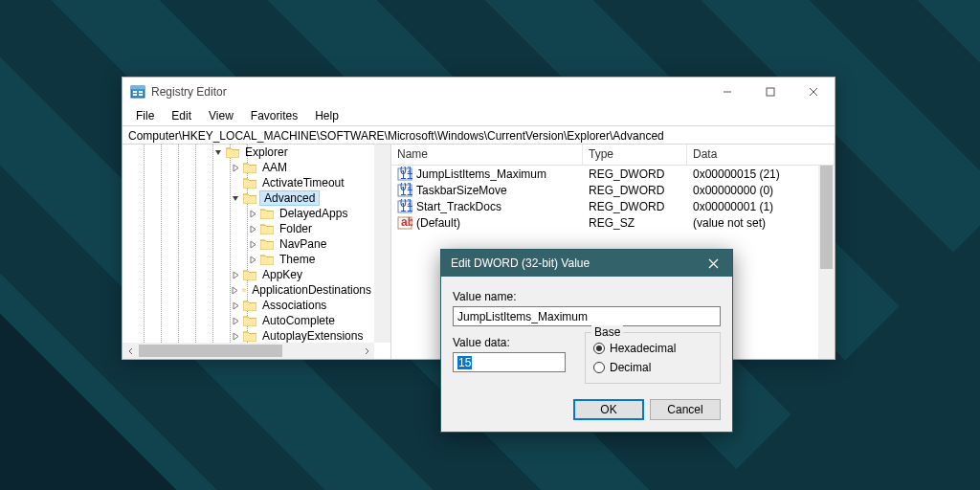 The width and height of the screenshot is (980, 490). Describe the element at coordinates (383, 243) in the screenshot. I see `tree-vscroll` at that location.